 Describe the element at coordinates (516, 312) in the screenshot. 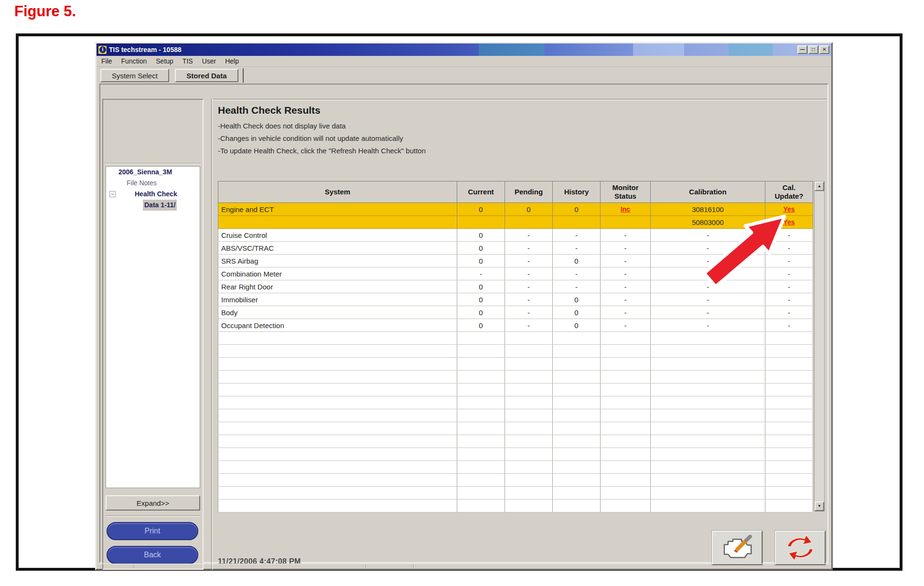

I see `table-row: Body0-0---` at that location.